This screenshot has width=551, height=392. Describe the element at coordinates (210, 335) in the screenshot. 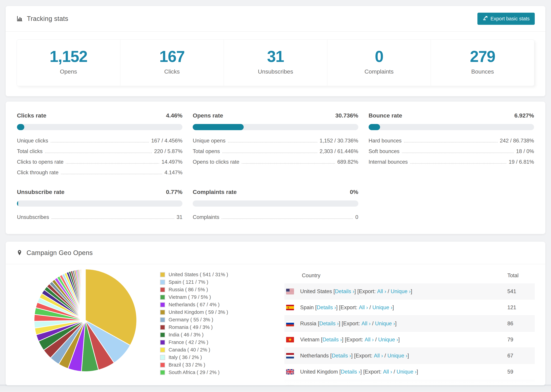

I see `legend-item: India ( 46 / 3% )` at that location.